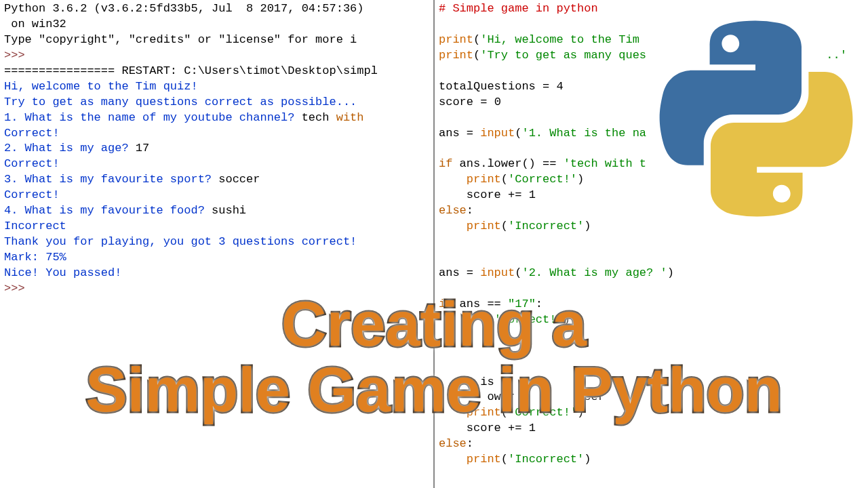  I want to click on mark: Mark: 75%, so click(35, 258).